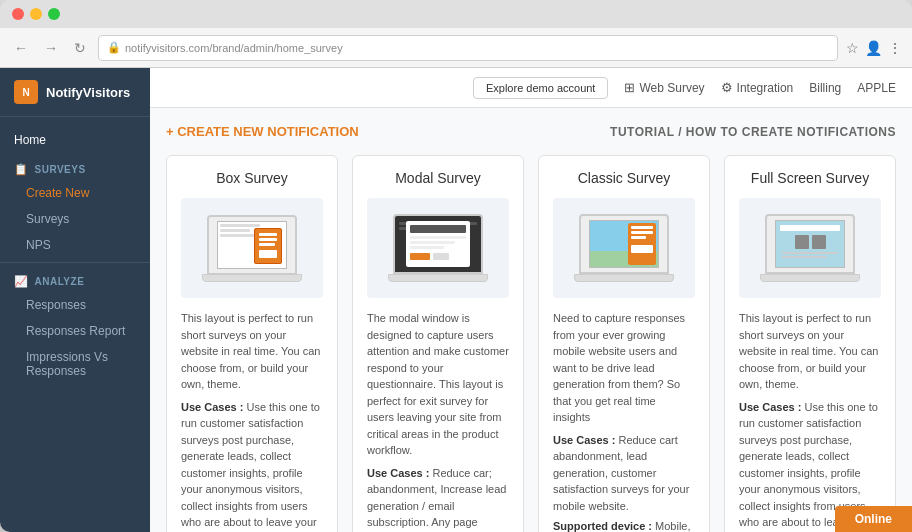 The width and height of the screenshot is (912, 532). Describe the element at coordinates (531, 132) in the screenshot. I see `content-header: + CREATE NEW NOTIFICATION TUTORIAL / HOW…` at that location.